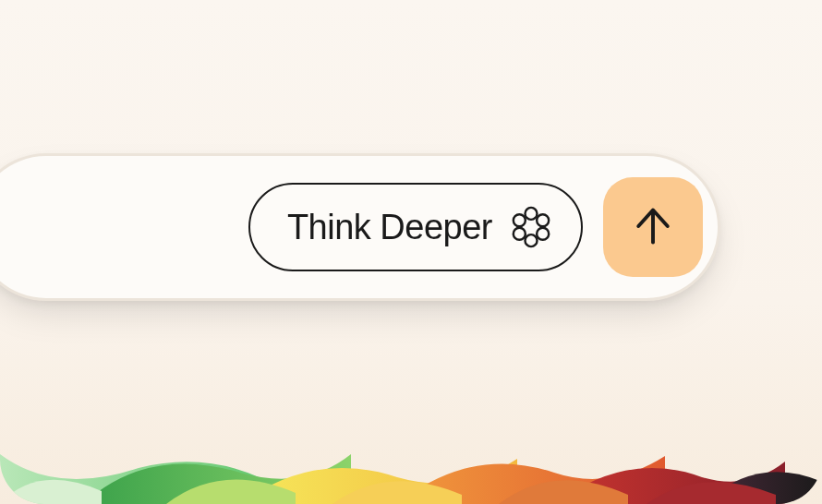  I want to click on submit-button, so click(653, 227).